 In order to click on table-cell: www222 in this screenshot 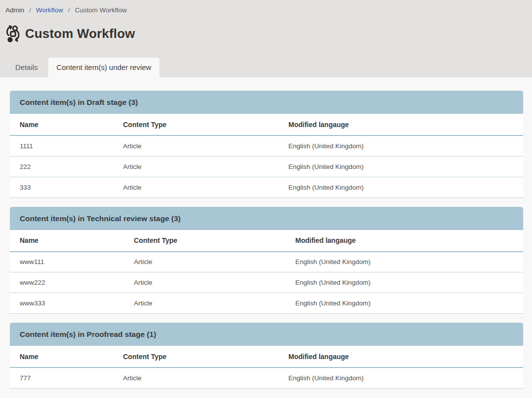, I will do `click(72, 283)`.